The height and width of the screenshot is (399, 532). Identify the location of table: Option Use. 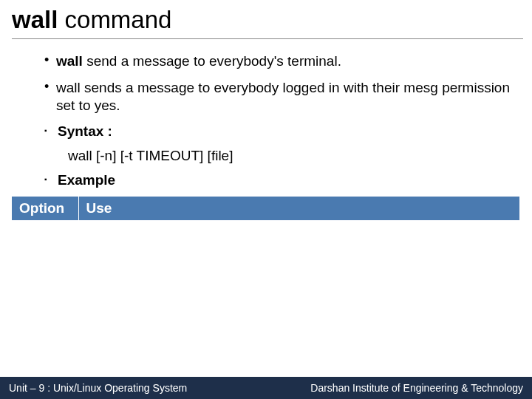
(266, 208).